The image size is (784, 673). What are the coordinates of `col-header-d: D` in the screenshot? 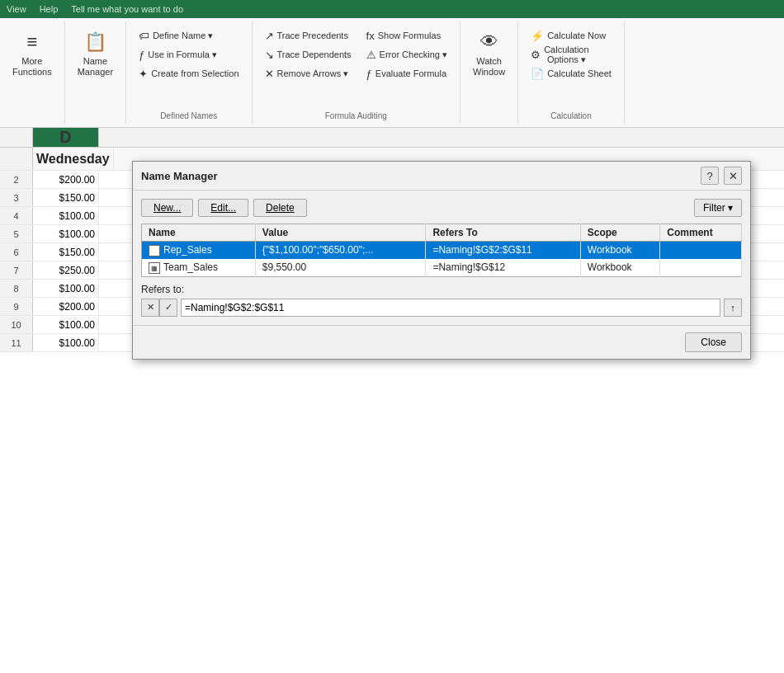 It's located at (66, 137).